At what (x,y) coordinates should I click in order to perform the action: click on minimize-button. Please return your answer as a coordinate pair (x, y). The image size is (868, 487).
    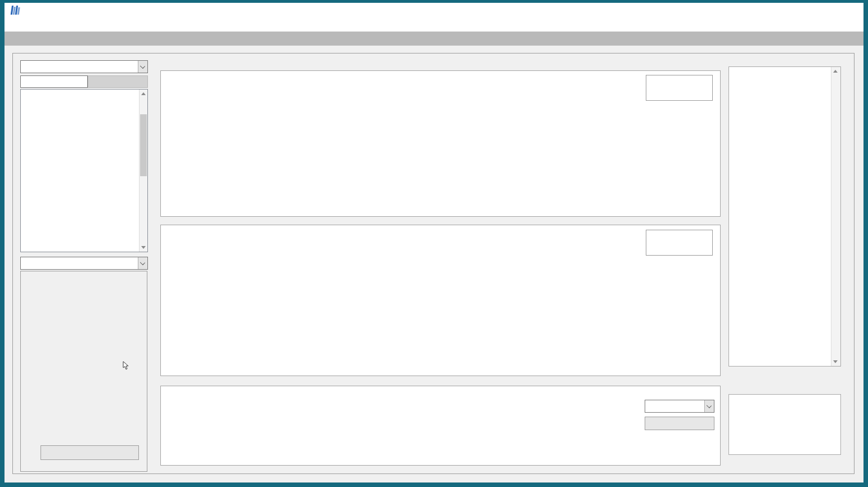
    Looking at the image, I should click on (802, 12).